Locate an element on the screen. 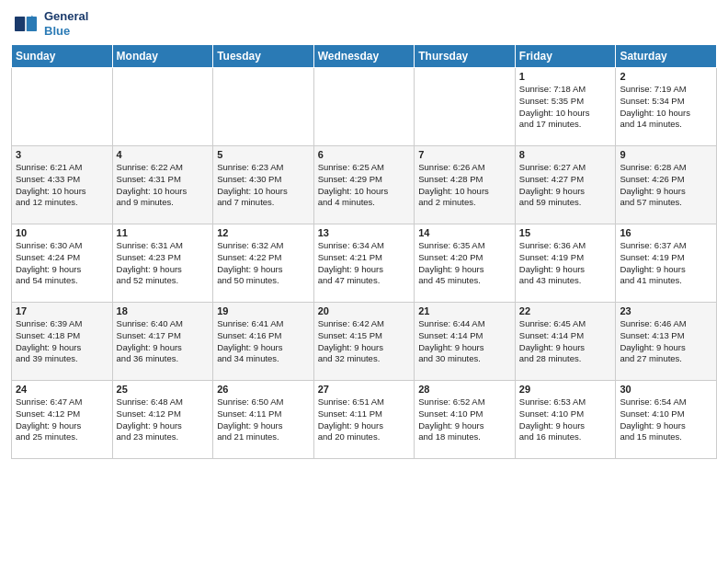 This screenshot has width=728, height=563. day-number: 15 is located at coordinates (566, 233).